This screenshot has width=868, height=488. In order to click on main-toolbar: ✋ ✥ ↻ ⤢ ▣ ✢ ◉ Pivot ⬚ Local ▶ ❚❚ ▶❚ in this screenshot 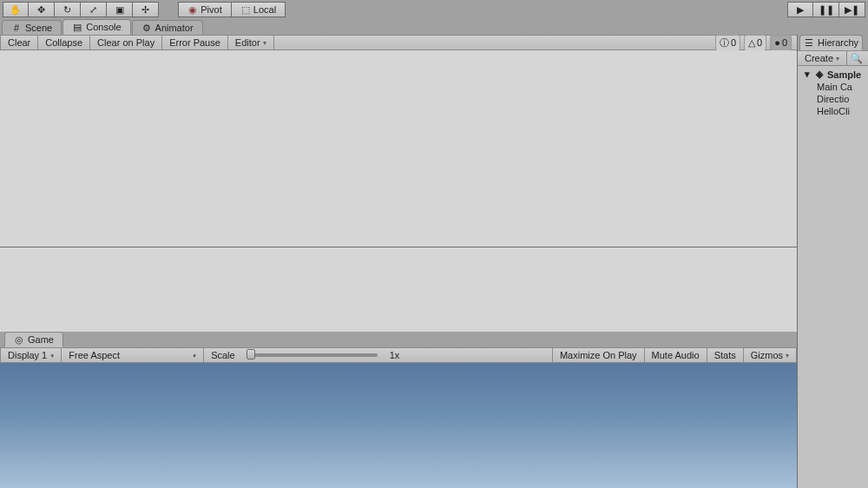, I will do `click(434, 10)`.